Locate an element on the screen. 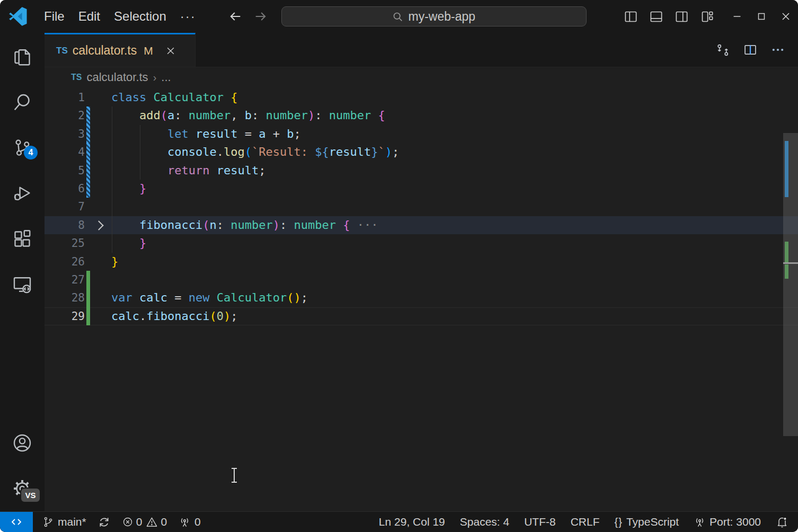  code-line-28: 28var calc = new Calculator(); is located at coordinates (421, 298).